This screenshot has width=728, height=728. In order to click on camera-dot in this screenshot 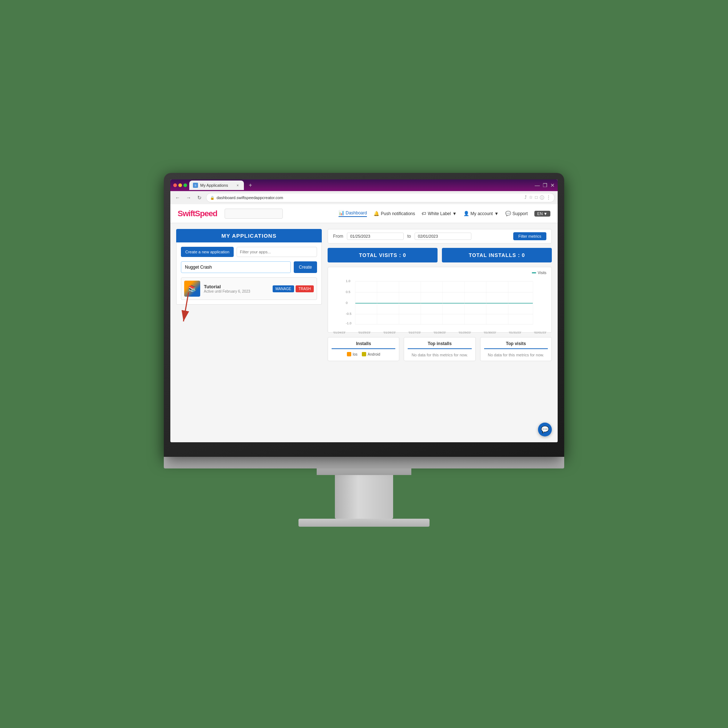, I will do `click(364, 177)`.